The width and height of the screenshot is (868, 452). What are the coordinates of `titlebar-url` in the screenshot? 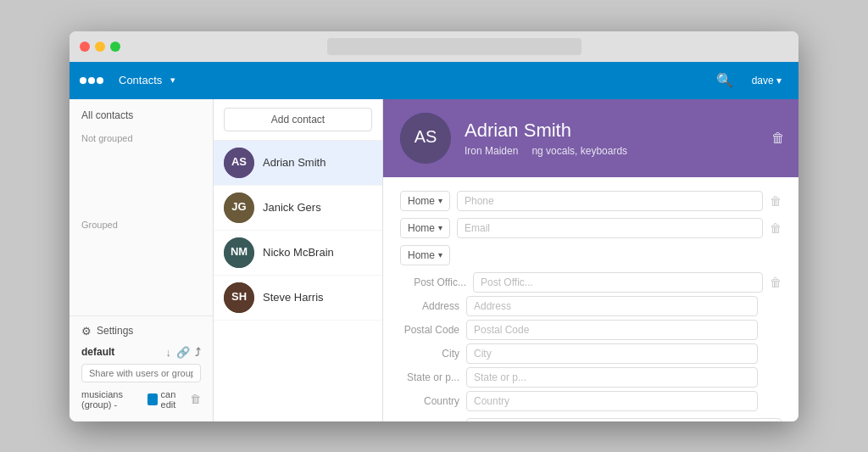 It's located at (454, 47).